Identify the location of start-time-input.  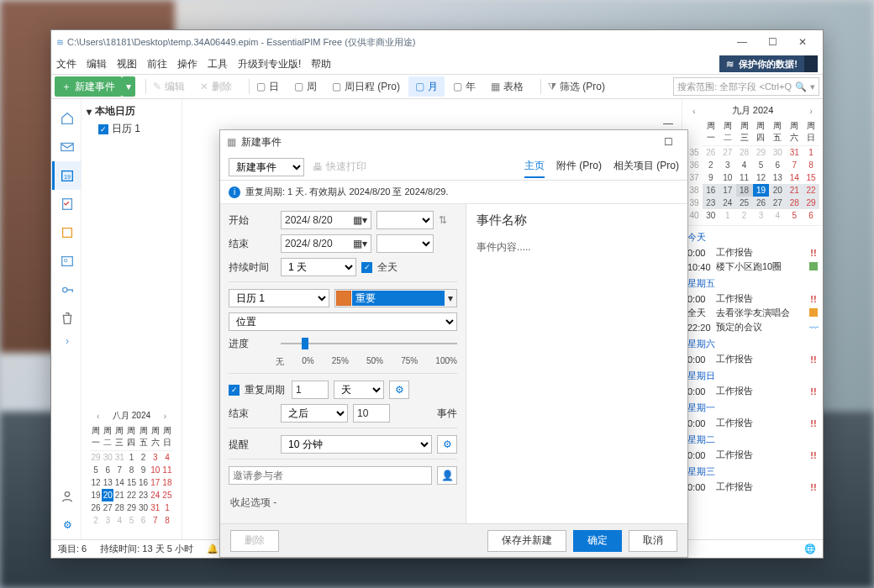
(405, 220).